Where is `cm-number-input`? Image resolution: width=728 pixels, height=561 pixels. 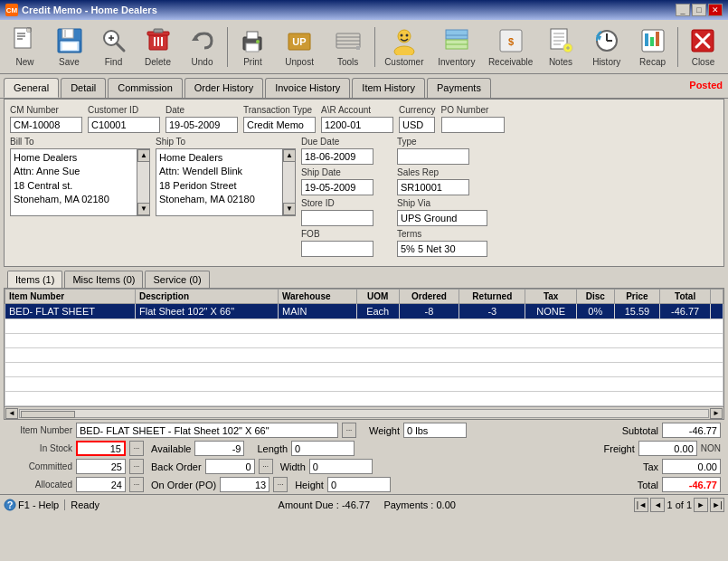 cm-number-input is located at coordinates (46, 125).